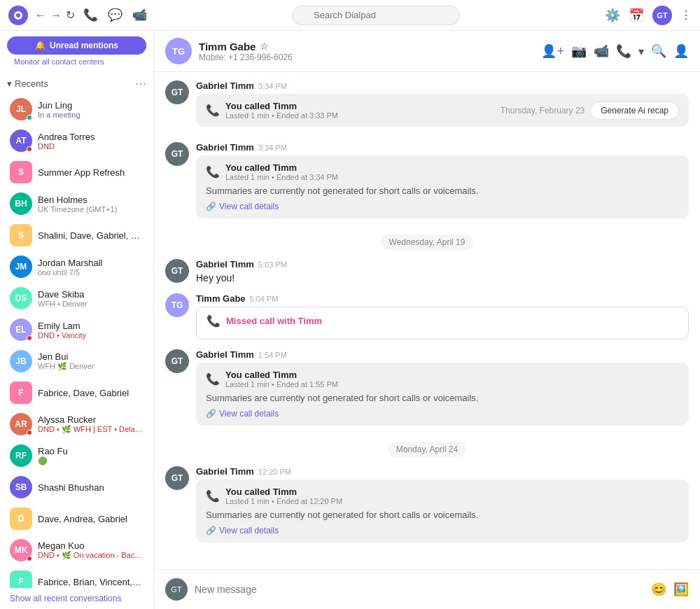 The width and height of the screenshot is (700, 609). I want to click on sender-name: Gabriel Timm, so click(225, 147).